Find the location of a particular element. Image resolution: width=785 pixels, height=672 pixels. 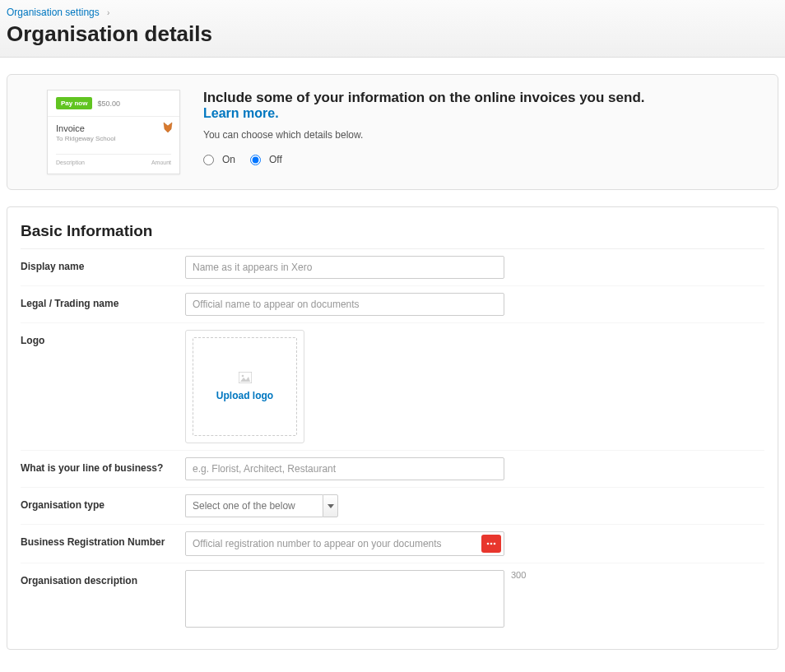

legal-name-input is located at coordinates (345, 304).